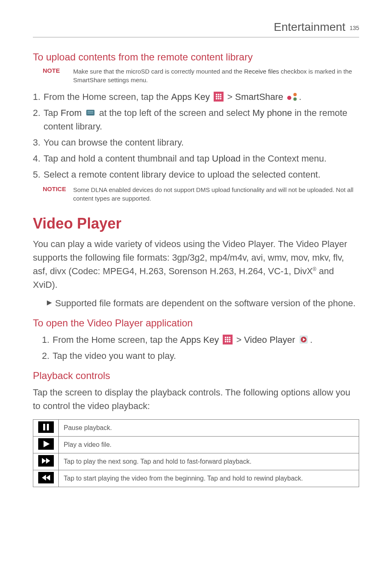 The width and height of the screenshot is (392, 564). I want to click on playback-para: Tap the screen to display the playback c…, so click(196, 399).